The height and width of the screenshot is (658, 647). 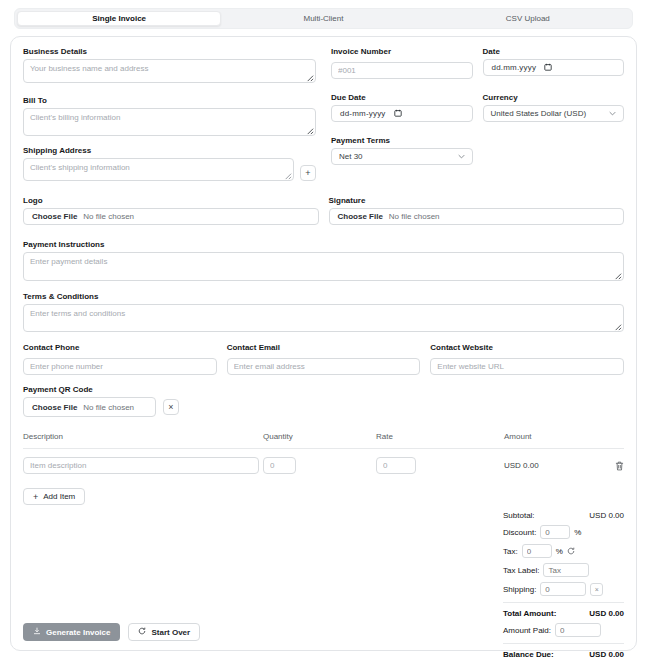 What do you see at coordinates (90, 407) in the screenshot?
I see `qr-file-input: Choose File No file chosen` at bounding box center [90, 407].